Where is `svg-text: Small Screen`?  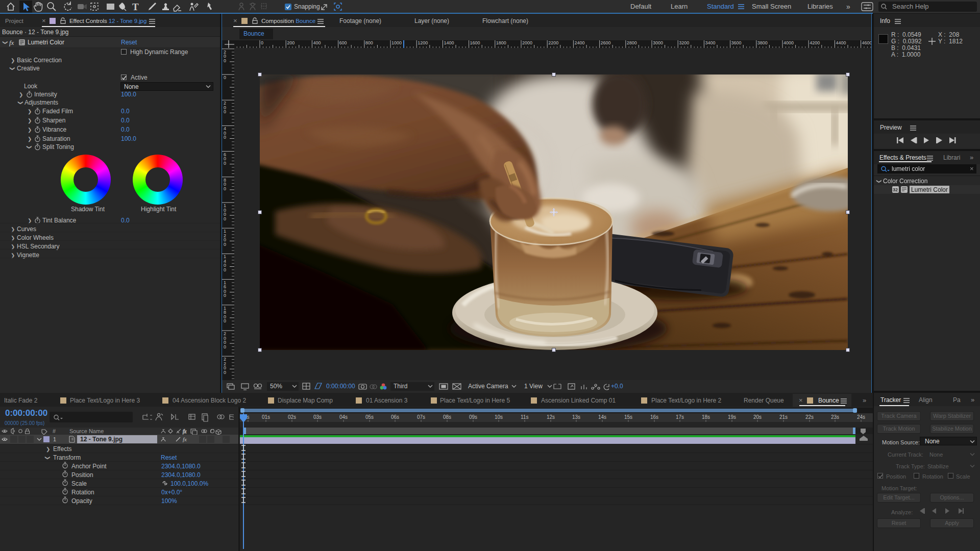 svg-text: Small Screen is located at coordinates (772, 6).